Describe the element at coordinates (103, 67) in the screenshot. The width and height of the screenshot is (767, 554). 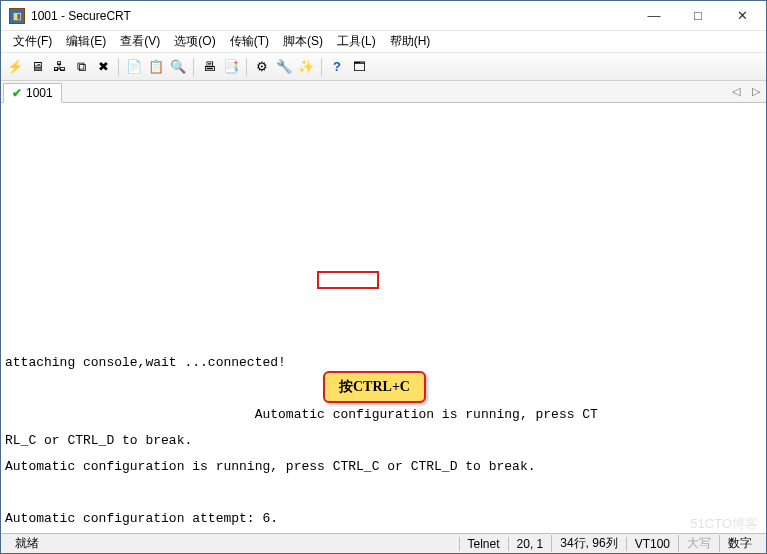
I see `new-session-icon: ✖` at that location.